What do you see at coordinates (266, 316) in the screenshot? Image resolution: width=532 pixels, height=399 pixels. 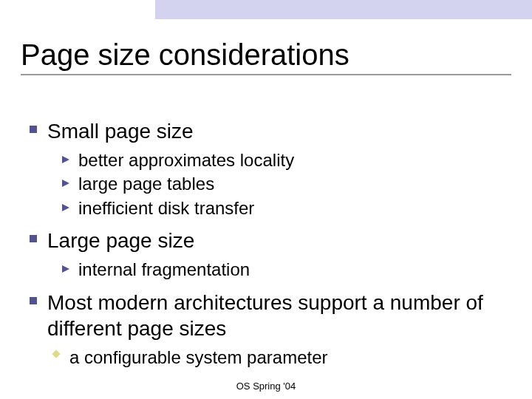 I see `bullet-level1: Most modern architectures support a numb…` at bounding box center [266, 316].